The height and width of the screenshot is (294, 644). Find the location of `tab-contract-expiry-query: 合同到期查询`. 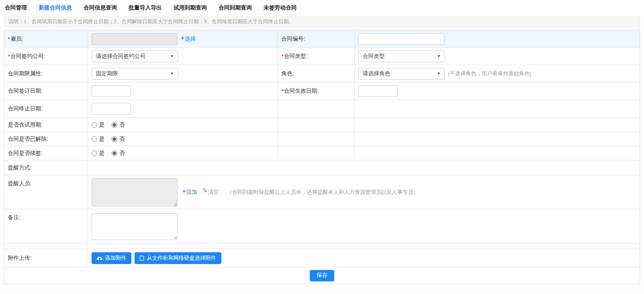

tab-contract-expiry-query: 合同到期查询 is located at coordinates (235, 8).